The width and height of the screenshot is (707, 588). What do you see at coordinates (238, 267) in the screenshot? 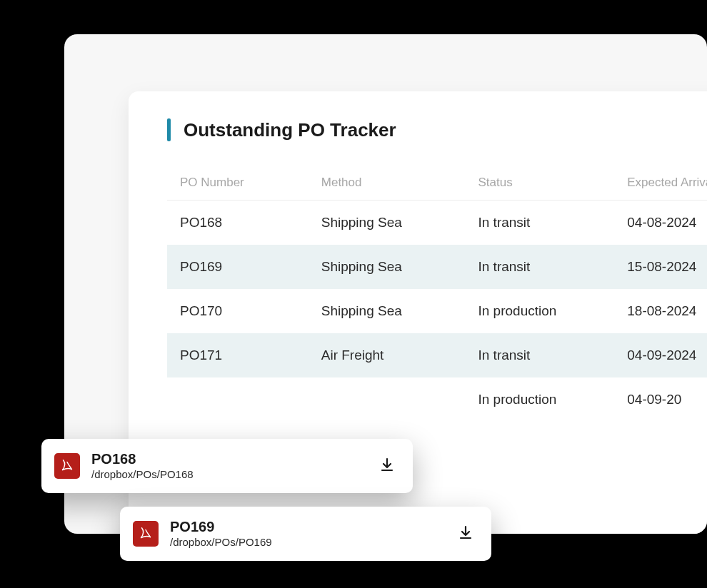
I see `cell-po: PO169` at bounding box center [238, 267].